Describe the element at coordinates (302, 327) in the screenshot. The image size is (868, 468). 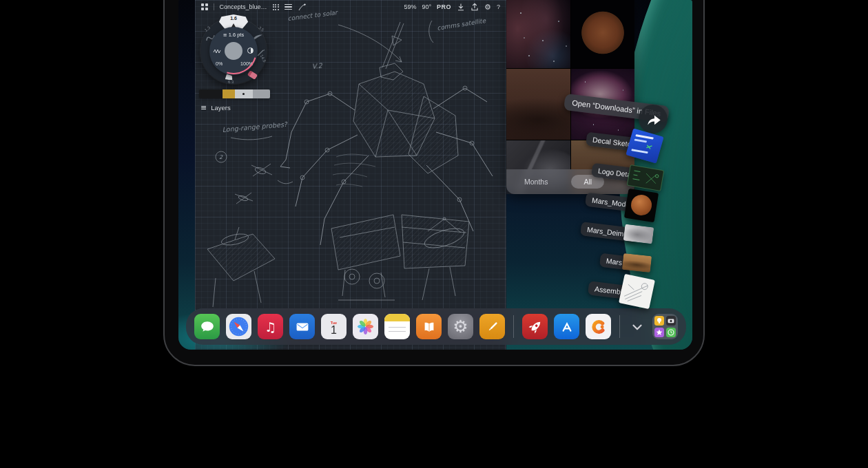
I see `mail-envelope-icon` at that location.